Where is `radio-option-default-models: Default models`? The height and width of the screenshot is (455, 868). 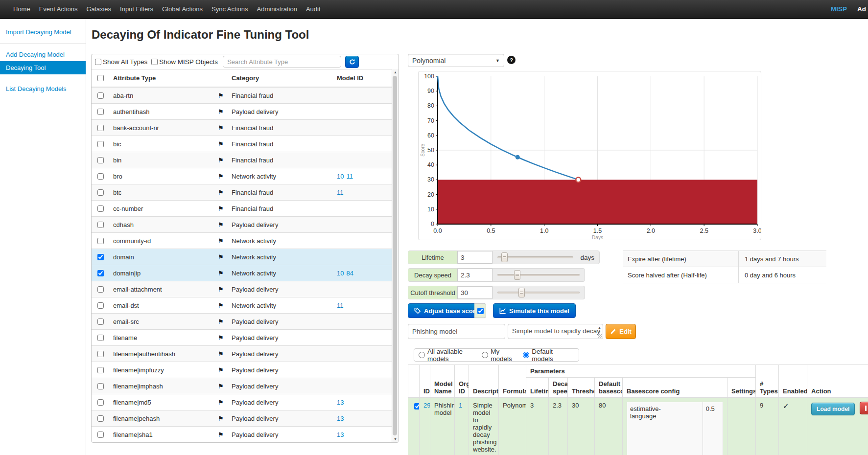
radio-option-default-models: Default models is located at coordinates (545, 355).